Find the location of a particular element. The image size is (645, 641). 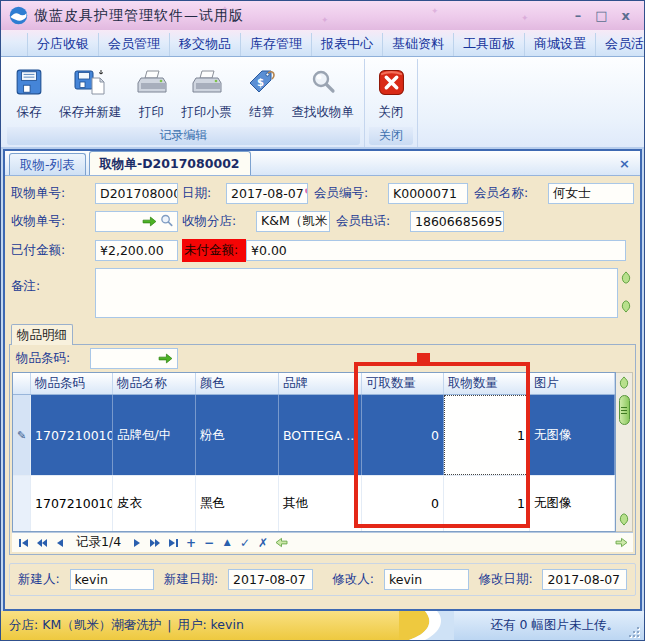

find-receipt-button: 查找收物单 is located at coordinates (324, 92).